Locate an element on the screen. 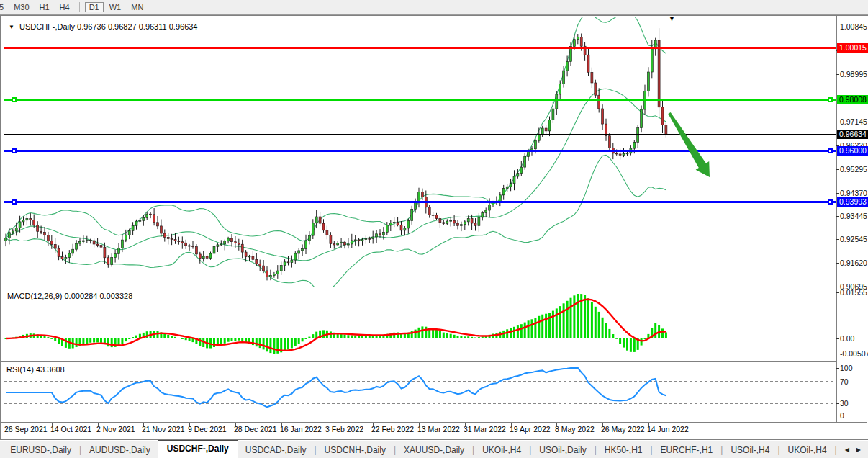  tab-audusd-daily: AUDUSD-,Daily is located at coordinates (119, 450).